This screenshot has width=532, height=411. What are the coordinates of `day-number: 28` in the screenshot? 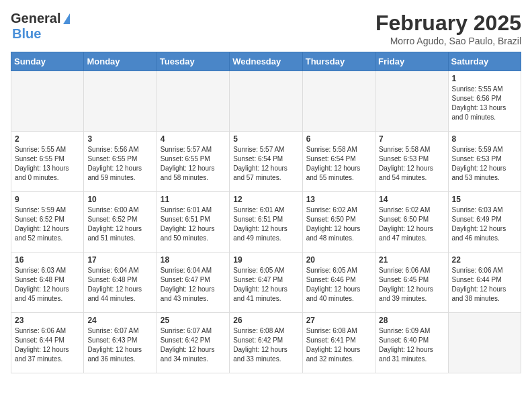 It's located at (411, 320).